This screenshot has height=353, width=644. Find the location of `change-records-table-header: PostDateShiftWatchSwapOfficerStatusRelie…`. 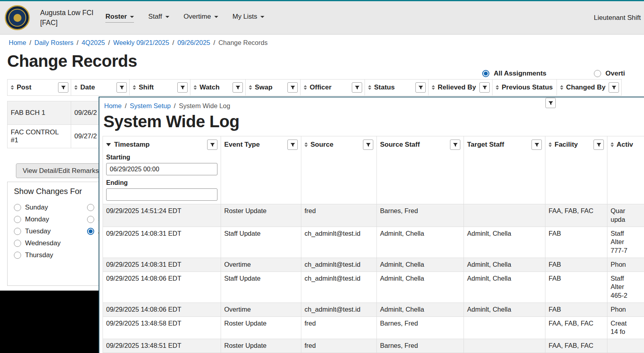

change-records-table-header: PostDateShiftWatchSwapOfficerStatusRelie… is located at coordinates (314, 87).